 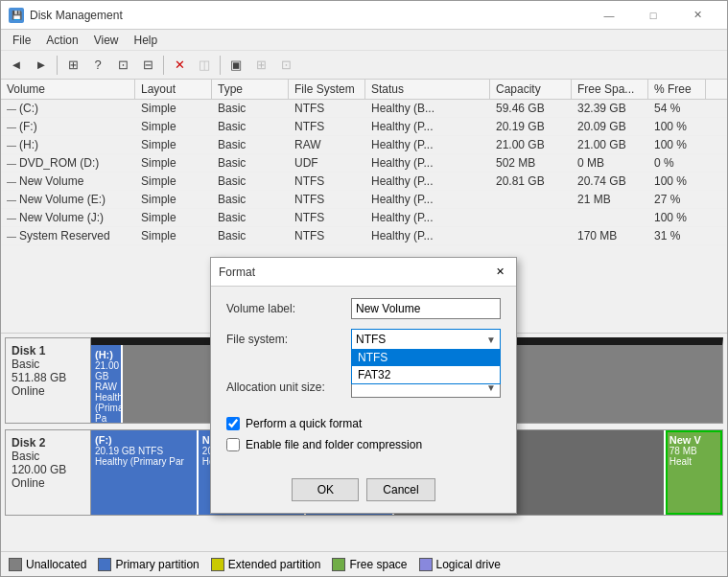 I want to click on titlebar: 💾 Disk Management — □ ✕, so click(x=364, y=15).